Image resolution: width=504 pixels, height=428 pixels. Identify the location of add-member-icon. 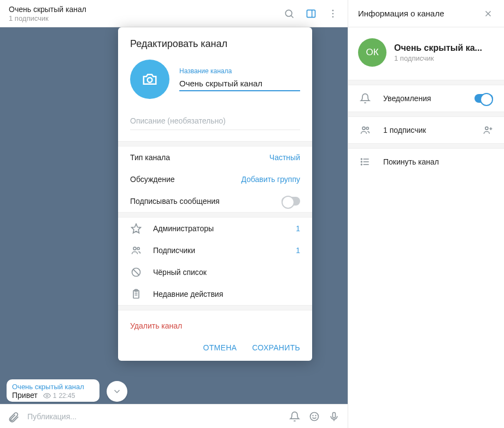
(488, 130).